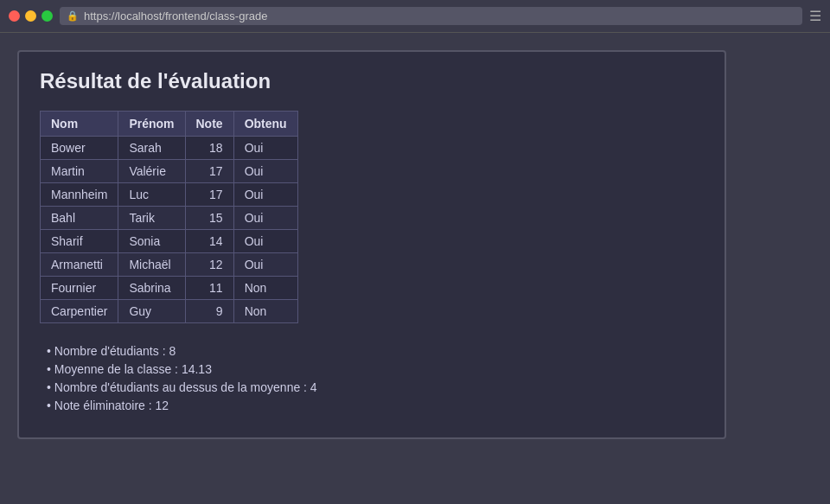  I want to click on cell-prenom: Guy, so click(152, 311).